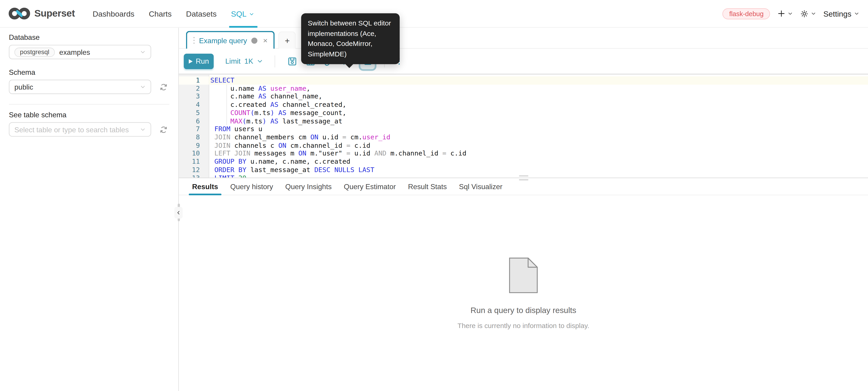 This screenshot has height=391, width=868. I want to click on code-line-5: 5 COUNT(m.ts) AS message_count,, so click(524, 113).